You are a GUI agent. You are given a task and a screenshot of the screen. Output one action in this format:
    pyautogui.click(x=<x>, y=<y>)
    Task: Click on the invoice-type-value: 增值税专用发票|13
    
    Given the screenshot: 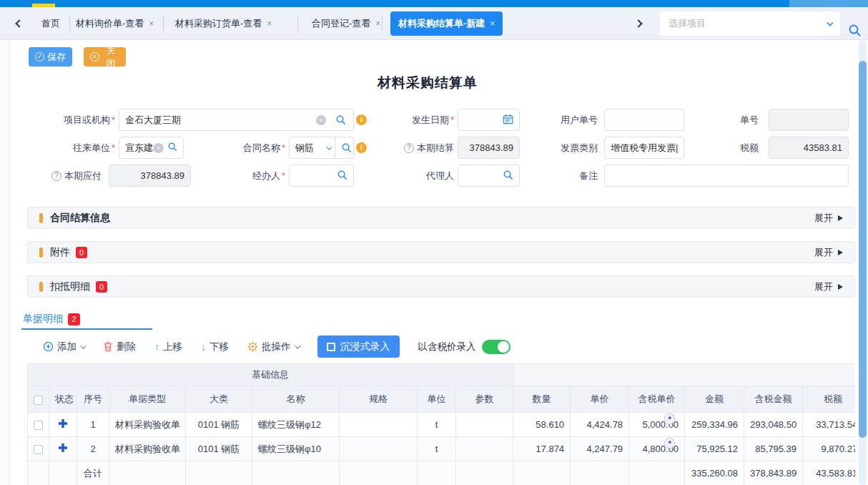 What is the action you would take?
    pyautogui.click(x=644, y=148)
    